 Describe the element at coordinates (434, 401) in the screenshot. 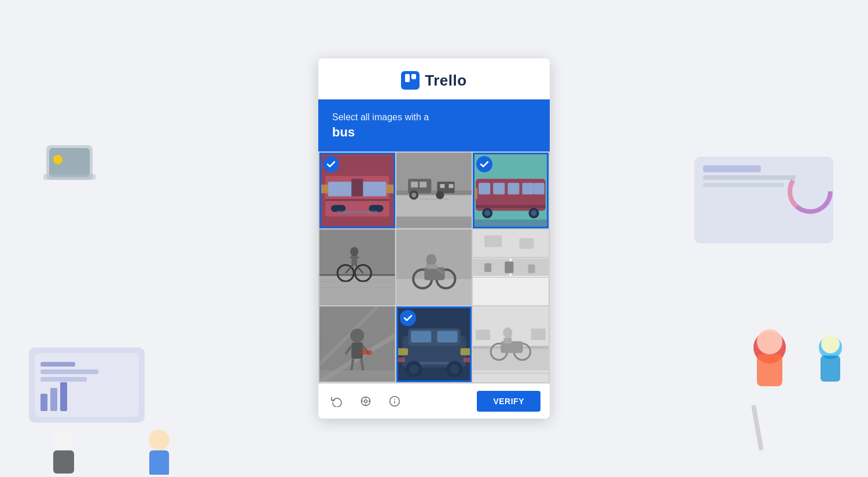

I see `captcha-footer: VERIFY` at that location.